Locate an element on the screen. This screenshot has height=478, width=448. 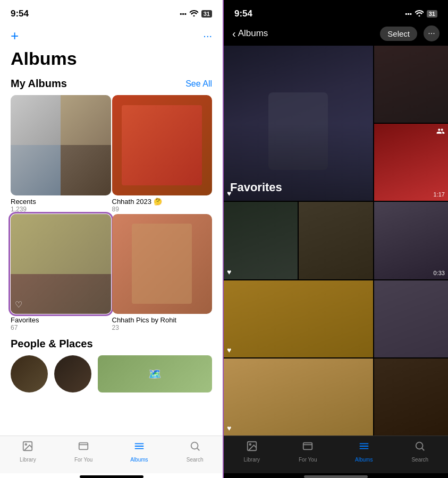
album-recents: Recents 1,239 is located at coordinates (61, 154).